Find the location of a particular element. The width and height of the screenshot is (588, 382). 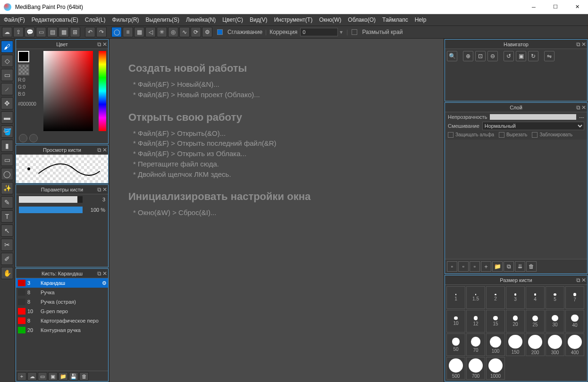

concentric-snap-button: ◎ is located at coordinates (173, 32).